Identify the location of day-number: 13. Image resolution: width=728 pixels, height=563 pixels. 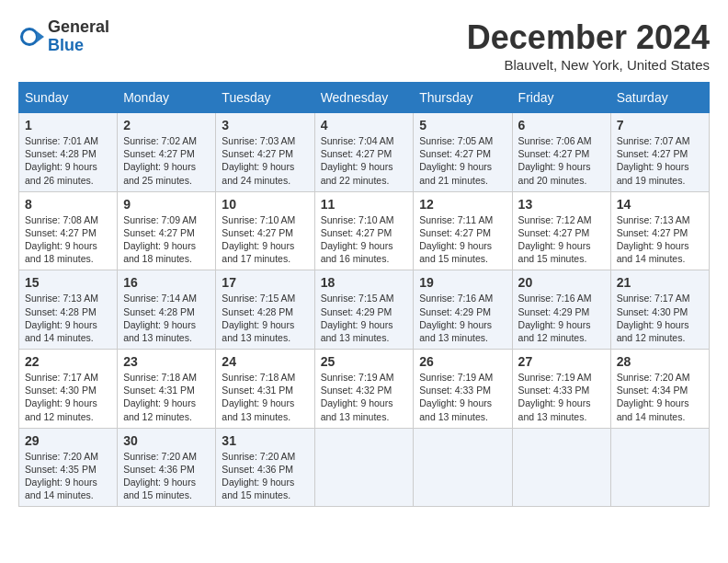
(562, 204).